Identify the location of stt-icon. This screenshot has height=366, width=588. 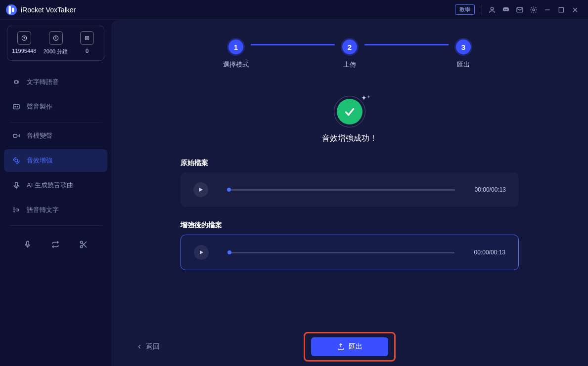
(16, 210).